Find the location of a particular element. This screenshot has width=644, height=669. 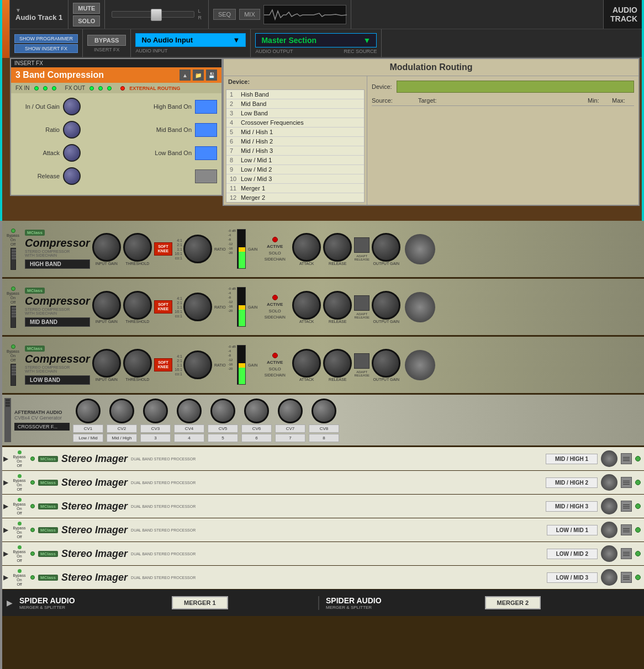

adapt-release-btn-low is located at coordinates (362, 361).